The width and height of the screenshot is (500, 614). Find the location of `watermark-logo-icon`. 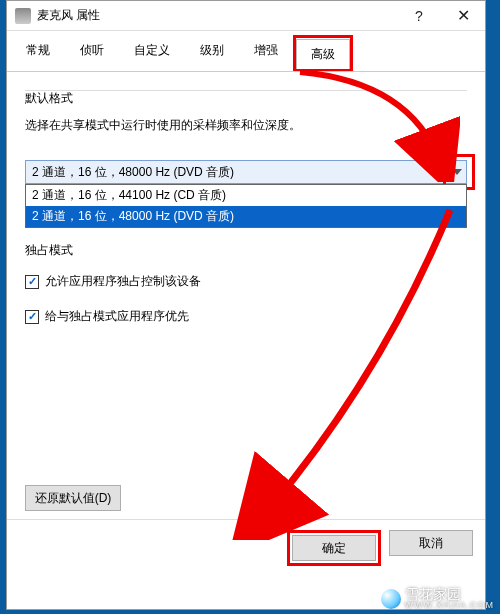

watermark-logo-icon is located at coordinates (391, 599).